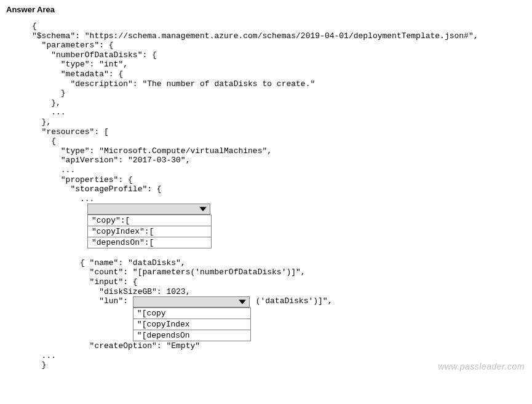  What do you see at coordinates (279, 346) in the screenshot?
I see `code-line: "createOption": "Empty"` at bounding box center [279, 346].